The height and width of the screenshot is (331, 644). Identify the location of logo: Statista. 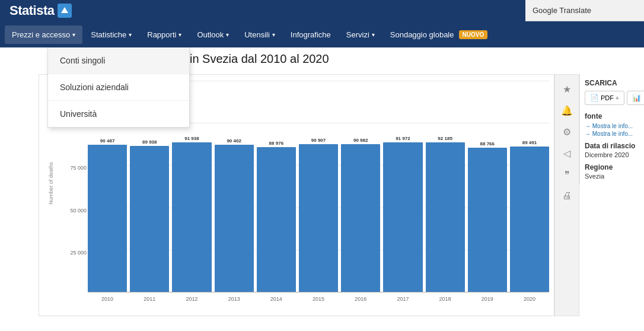
(40, 11).